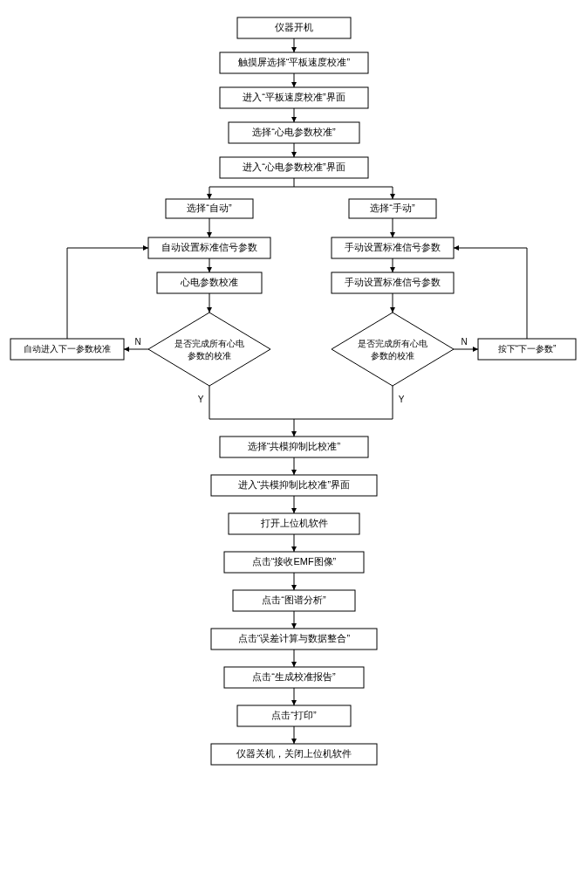  I want to click on node-enter-ecg: 进入“心电参数校准”界面, so click(293, 167).